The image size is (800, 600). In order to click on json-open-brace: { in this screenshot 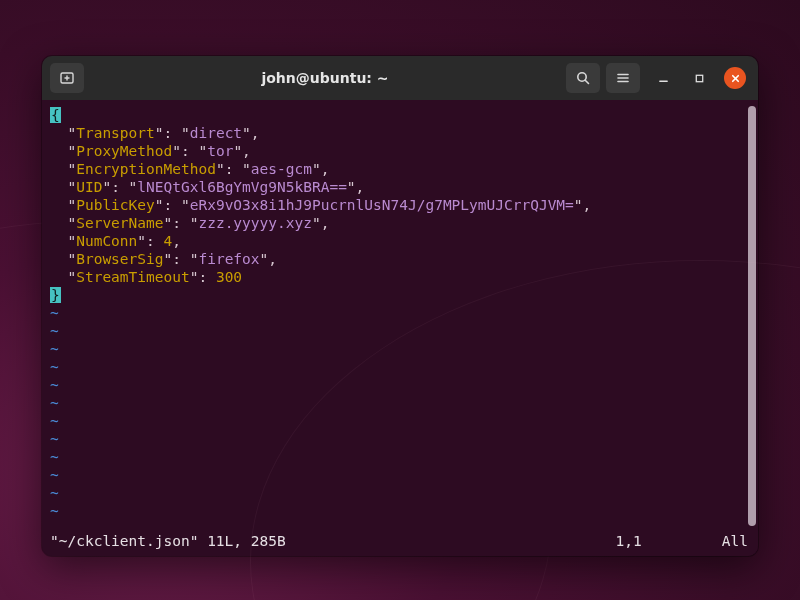, I will do `click(399, 115)`.